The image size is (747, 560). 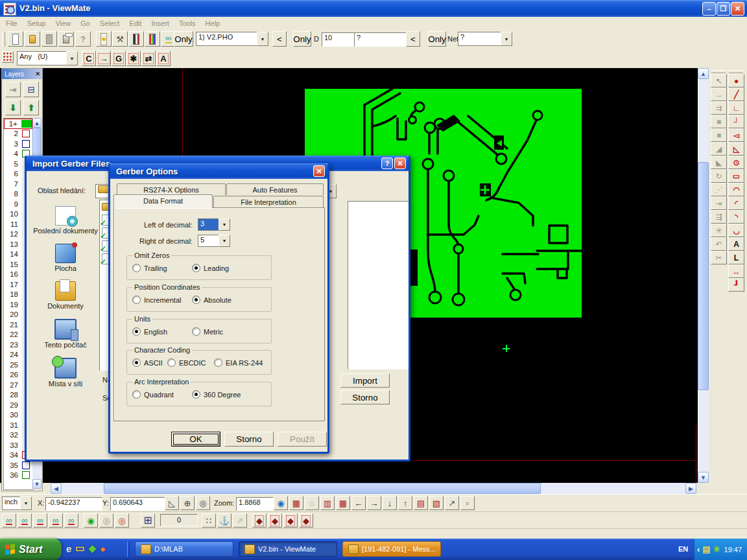 What do you see at coordinates (211, 299) in the screenshot?
I see `radio-absolute: Absolute` at bounding box center [211, 299].